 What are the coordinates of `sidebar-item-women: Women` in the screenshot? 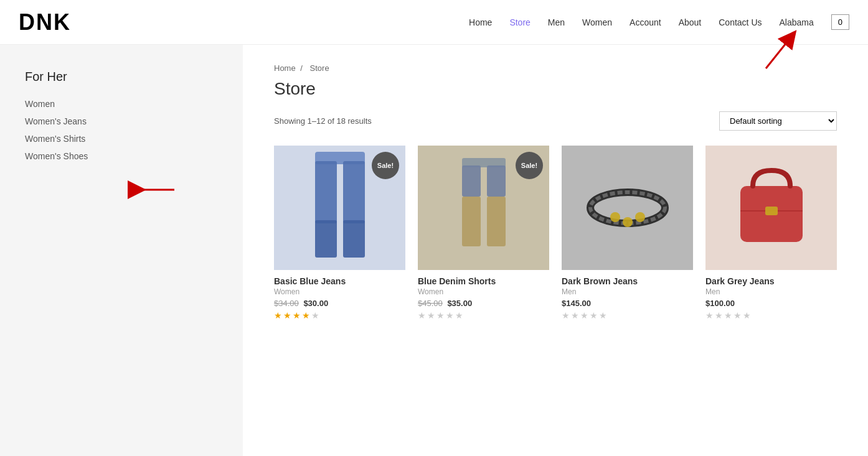 It's located at (125, 104).